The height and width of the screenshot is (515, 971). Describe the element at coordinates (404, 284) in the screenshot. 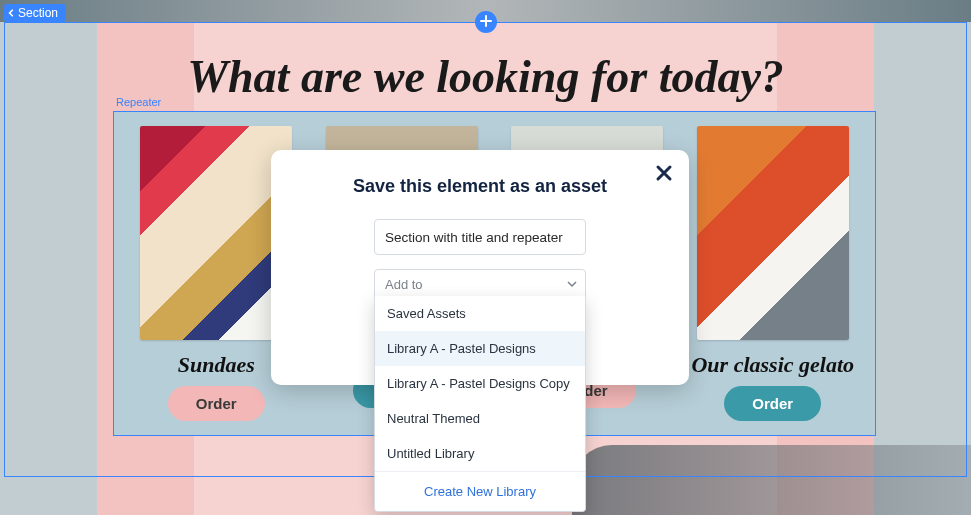

I see `add-to-placeholder: Add to` at that location.